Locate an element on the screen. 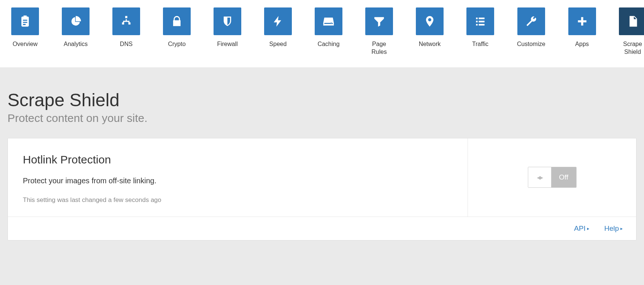 This screenshot has height=285, width=644. list-icon is located at coordinates (480, 21).